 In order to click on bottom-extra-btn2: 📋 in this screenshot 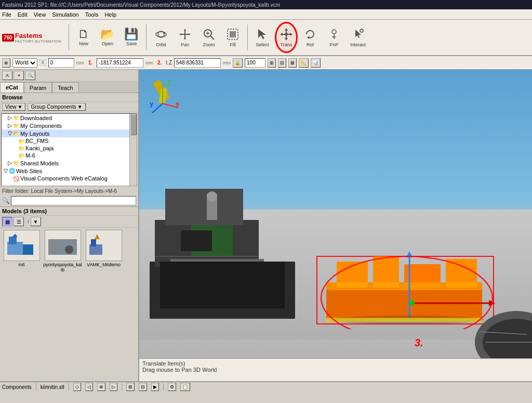, I will do `click(185, 387)`.